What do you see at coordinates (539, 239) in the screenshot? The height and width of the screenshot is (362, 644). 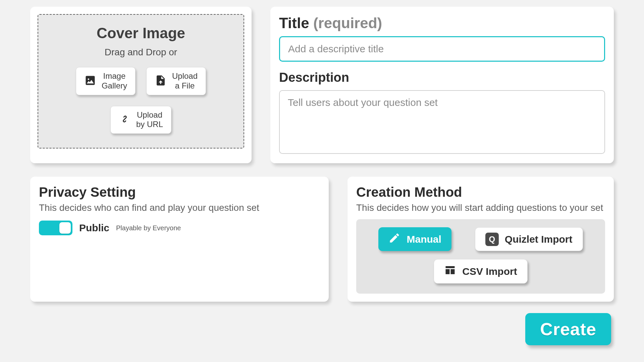 I see `quizlet-label: Quizlet Import` at bounding box center [539, 239].